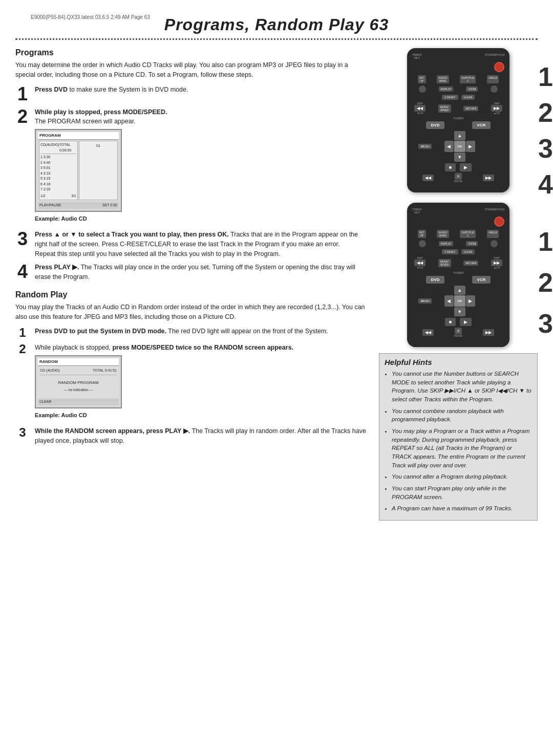 The image size is (553, 756). Describe the element at coordinates (23, 94) in the screenshot. I see `step-number-1: 1` at that location.